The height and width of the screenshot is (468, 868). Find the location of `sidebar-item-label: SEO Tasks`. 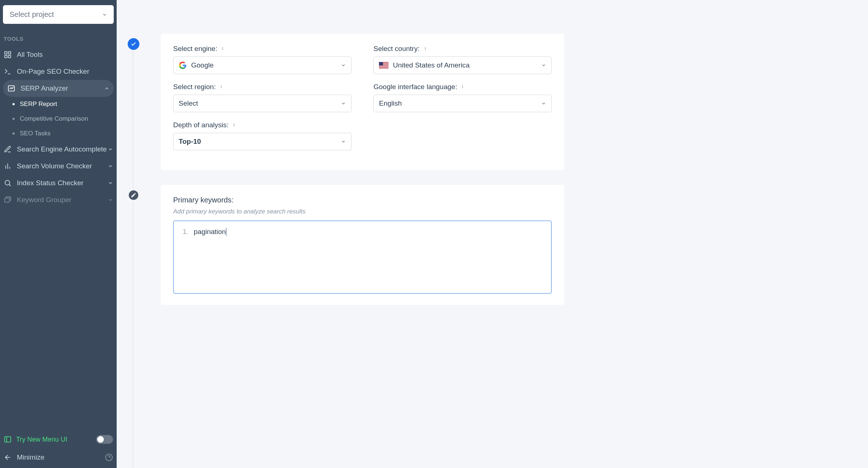

sidebar-item-label: SEO Tasks is located at coordinates (35, 134).